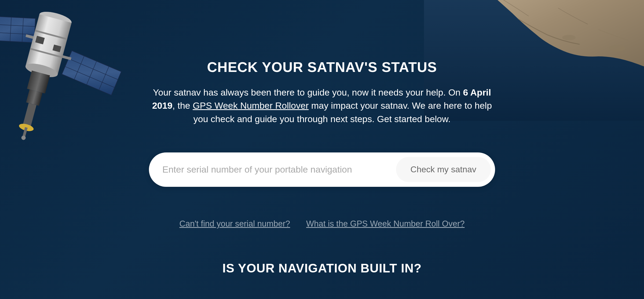 The height and width of the screenshot is (299, 644). I want to click on page-title: CHECK YOUR SATNAV'S STATUS, so click(322, 67).